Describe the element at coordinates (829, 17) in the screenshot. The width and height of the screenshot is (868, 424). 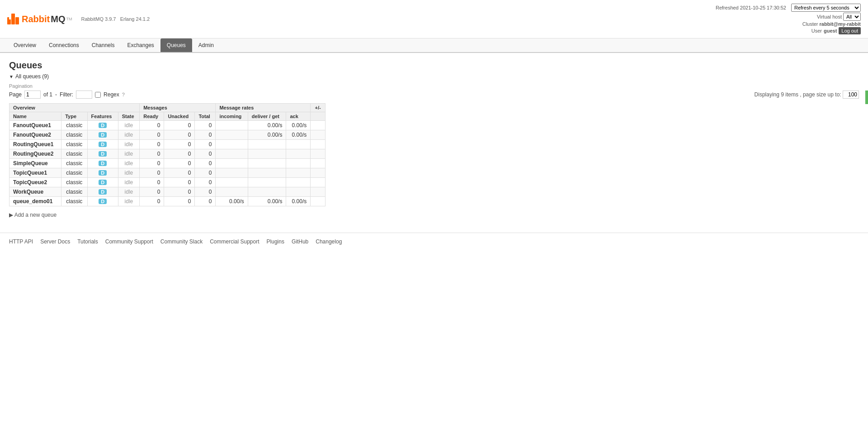
I see `vhost-label: Virtual host` at that location.